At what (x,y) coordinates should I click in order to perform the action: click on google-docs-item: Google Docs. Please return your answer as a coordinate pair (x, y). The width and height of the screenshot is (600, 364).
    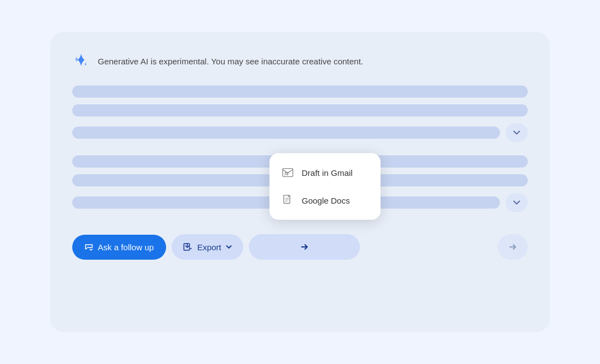
    Looking at the image, I should click on (325, 200).